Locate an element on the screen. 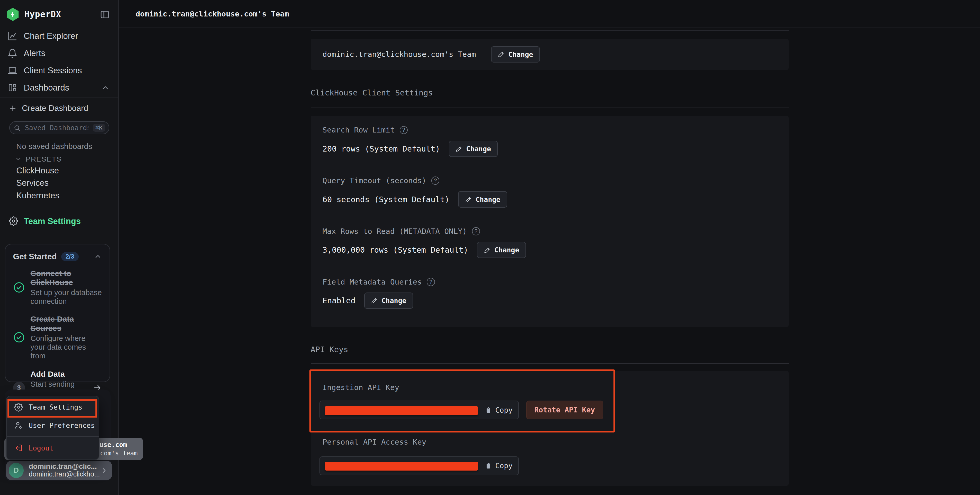 Image resolution: width=980 pixels, height=495 pixels. sidebar-item-team-settings: Team Settings is located at coordinates (45, 221).